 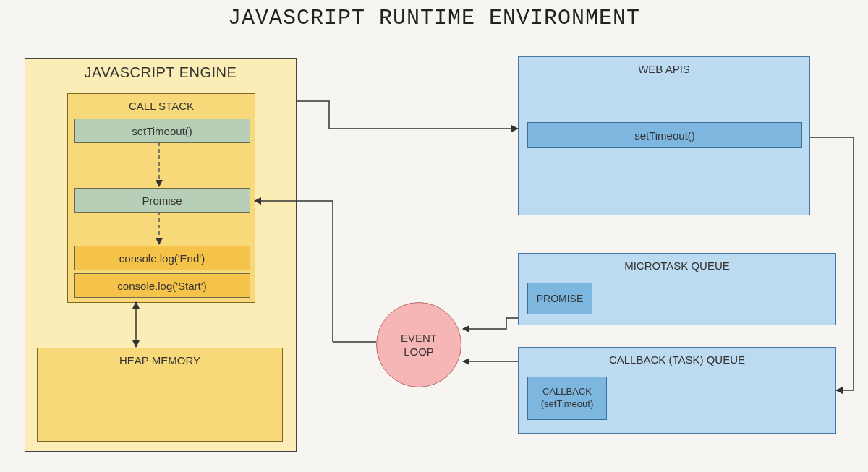 I want to click on microtask-queue-box: MICROTASK QUEUE PROMISE, so click(x=677, y=289).